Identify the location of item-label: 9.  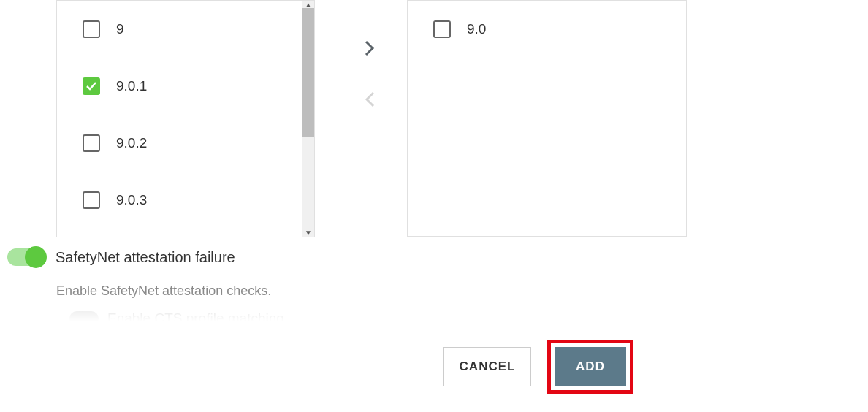
(120, 29).